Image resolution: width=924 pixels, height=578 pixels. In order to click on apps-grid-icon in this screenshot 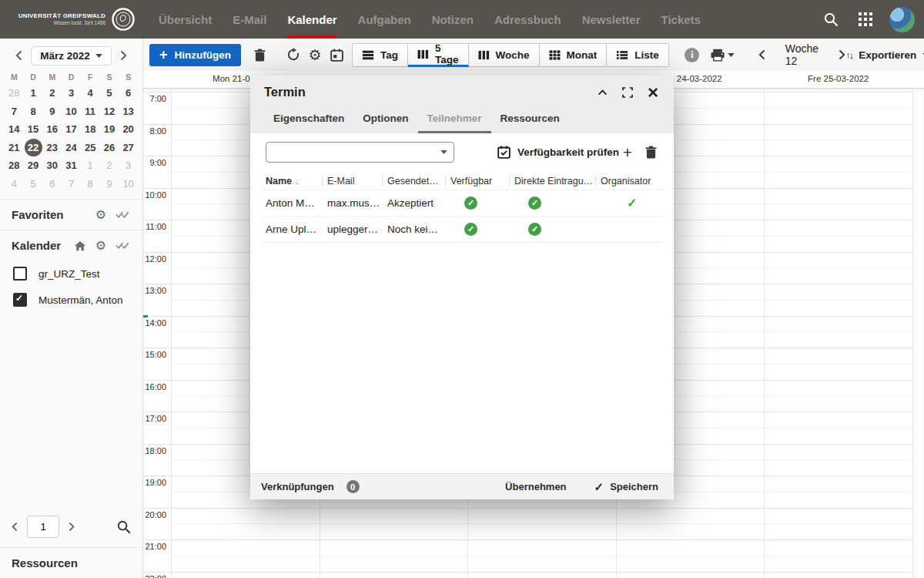, I will do `click(865, 19)`.